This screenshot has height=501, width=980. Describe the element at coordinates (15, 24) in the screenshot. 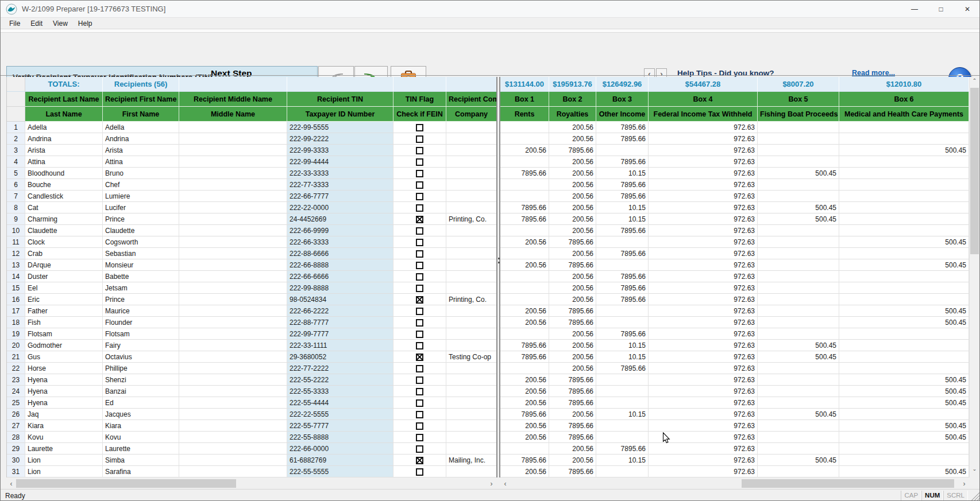

I see `menu-file: File` at that location.